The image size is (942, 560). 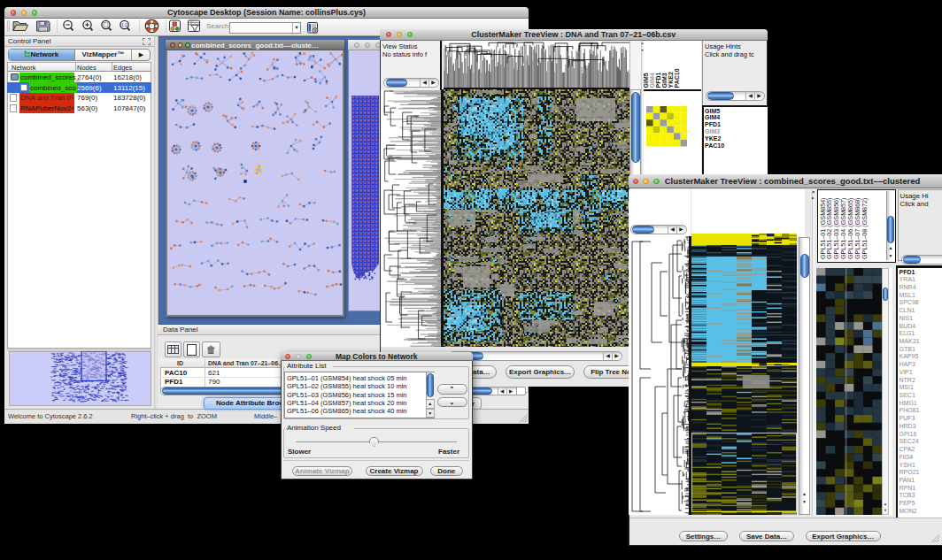 What do you see at coordinates (864, 228) in the screenshot?
I see `svg-text: GPL51–08 (GSM872)` at bounding box center [864, 228].